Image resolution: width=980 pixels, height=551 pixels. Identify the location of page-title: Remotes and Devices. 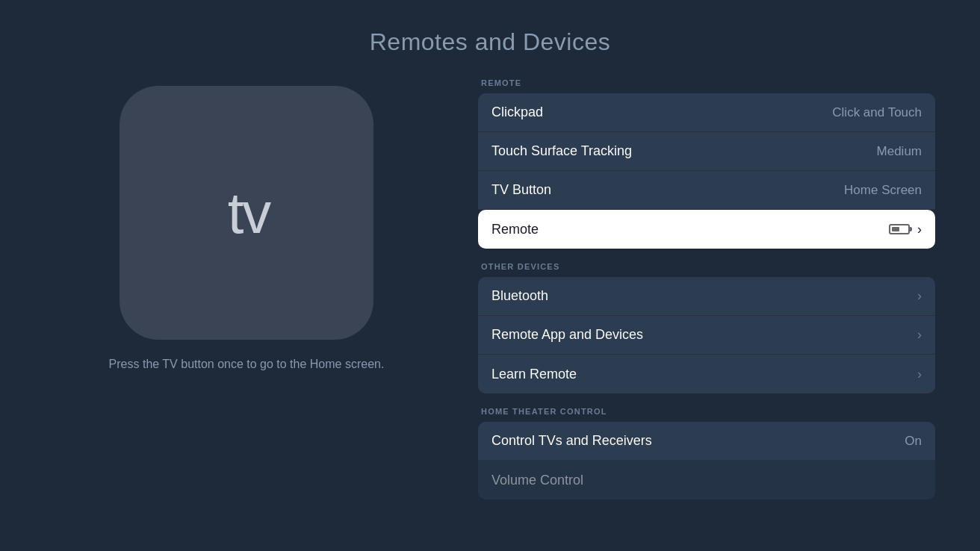
(490, 28).